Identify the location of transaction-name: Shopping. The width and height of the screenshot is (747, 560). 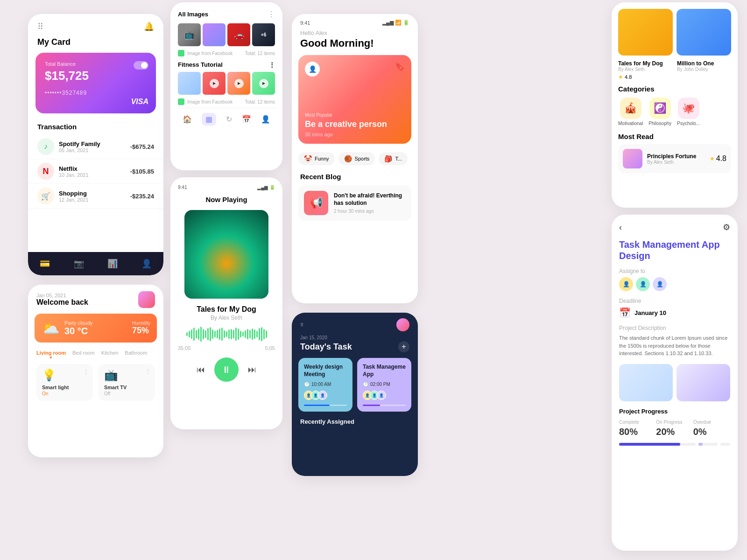
(94, 193).